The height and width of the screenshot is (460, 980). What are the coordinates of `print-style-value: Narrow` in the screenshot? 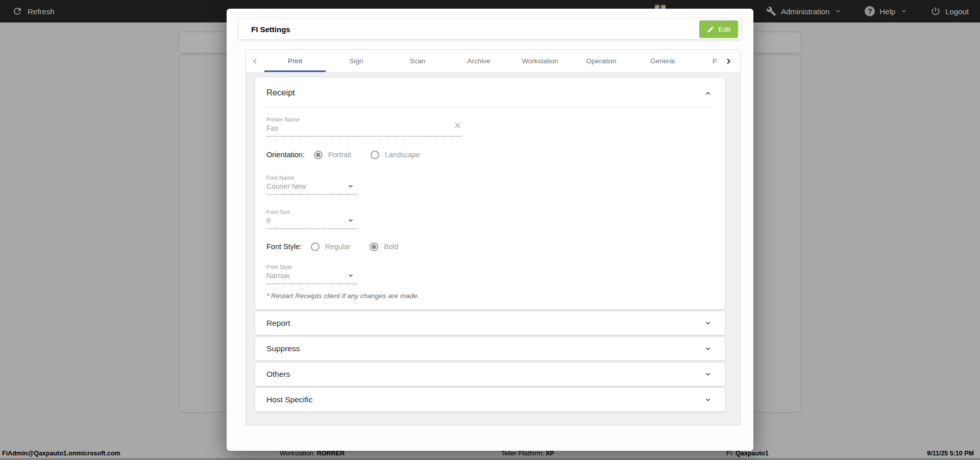 It's located at (312, 276).